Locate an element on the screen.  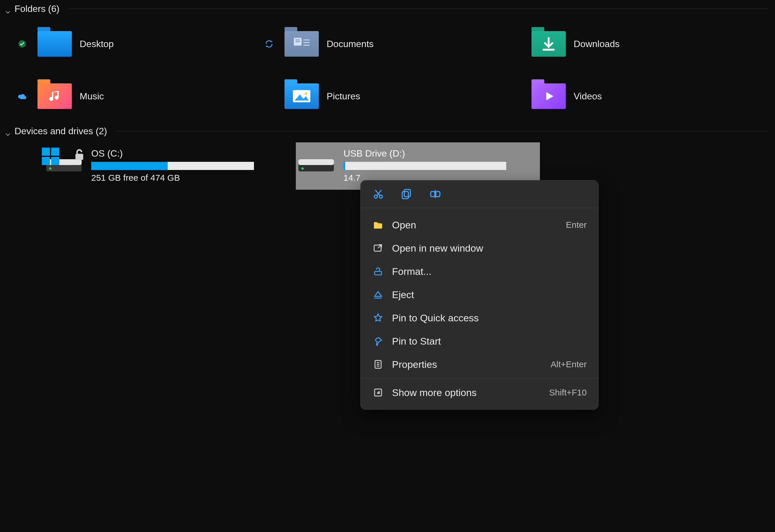
star-icon is located at coordinates (378, 318).